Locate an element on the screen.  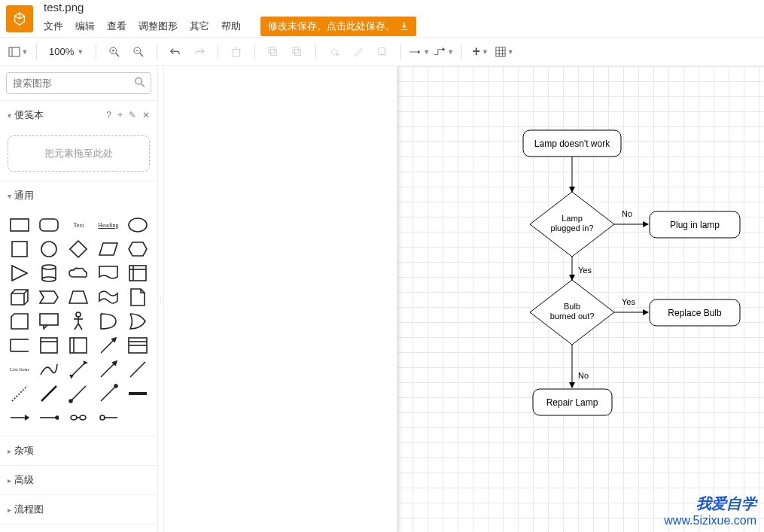
shape-and is located at coordinates (108, 321).